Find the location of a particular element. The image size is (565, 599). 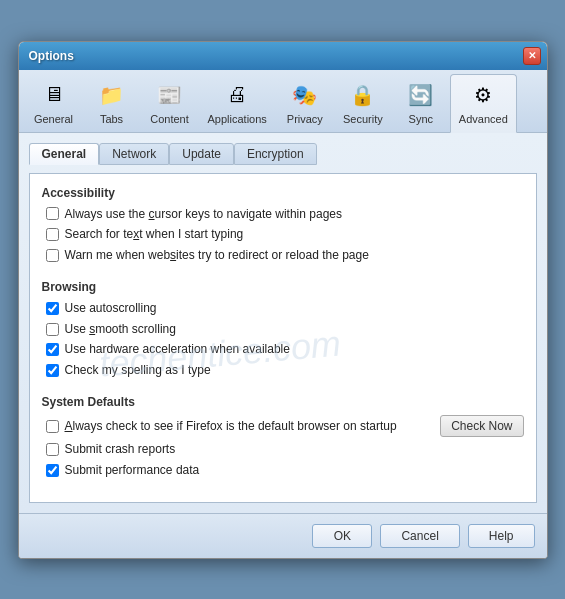

search-text-label: Search for text when I start typing is located at coordinates (154, 234).